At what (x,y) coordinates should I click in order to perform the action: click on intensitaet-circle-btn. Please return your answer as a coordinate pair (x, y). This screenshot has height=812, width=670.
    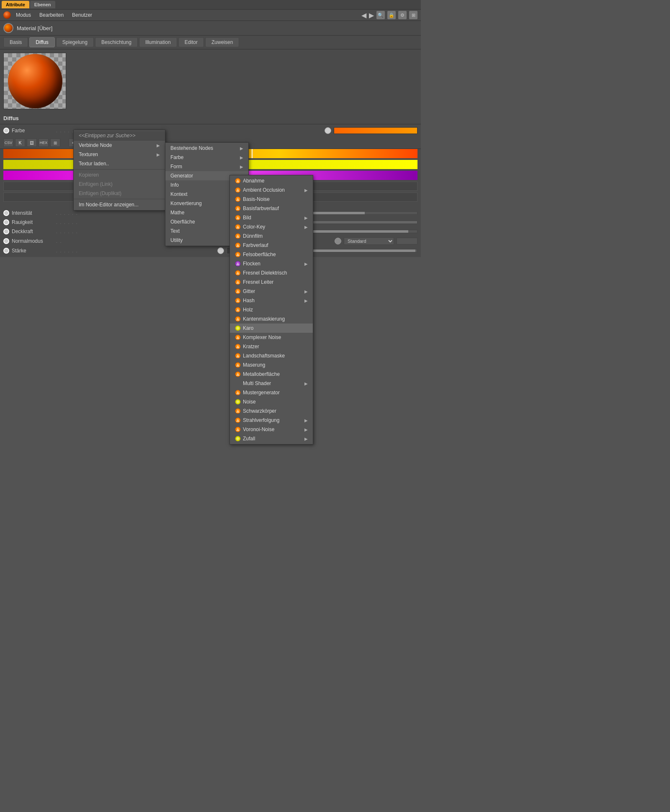
    Looking at the image, I should click on (237, 213).